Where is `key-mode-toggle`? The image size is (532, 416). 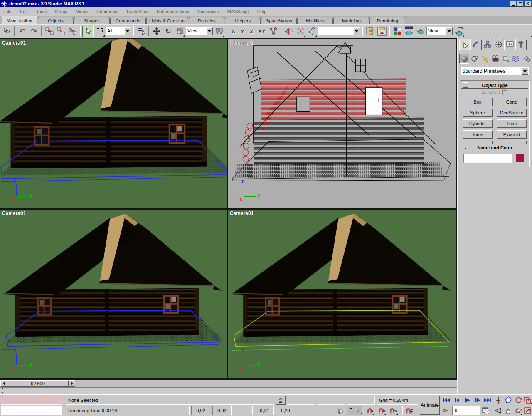
key-mode-toggle is located at coordinates (446, 411).